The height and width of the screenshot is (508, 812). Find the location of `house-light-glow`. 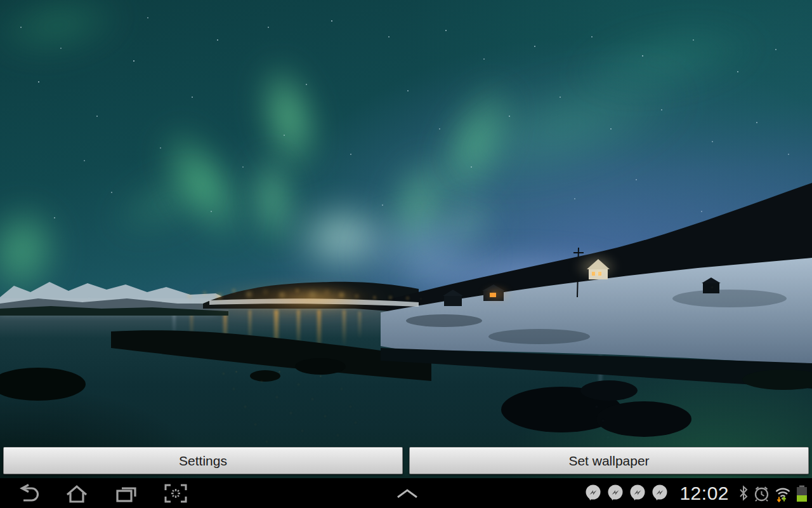

house-light-glow is located at coordinates (596, 267).